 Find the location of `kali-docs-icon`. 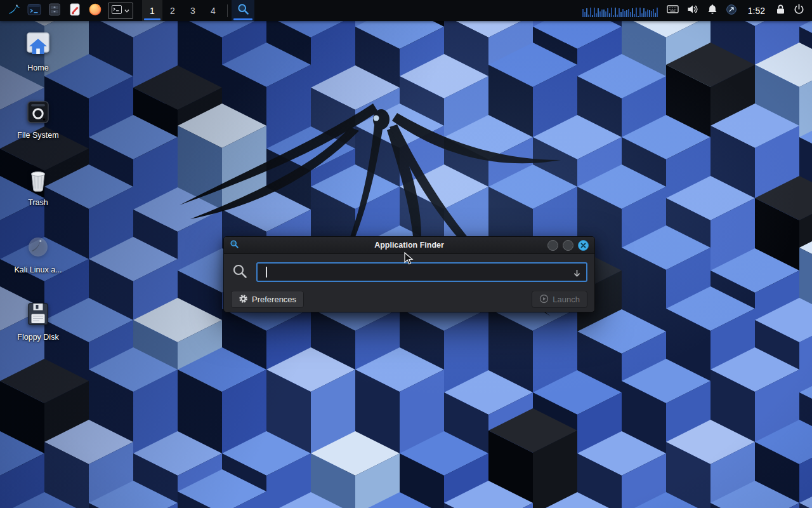

kali-docs-icon is located at coordinates (38, 247).